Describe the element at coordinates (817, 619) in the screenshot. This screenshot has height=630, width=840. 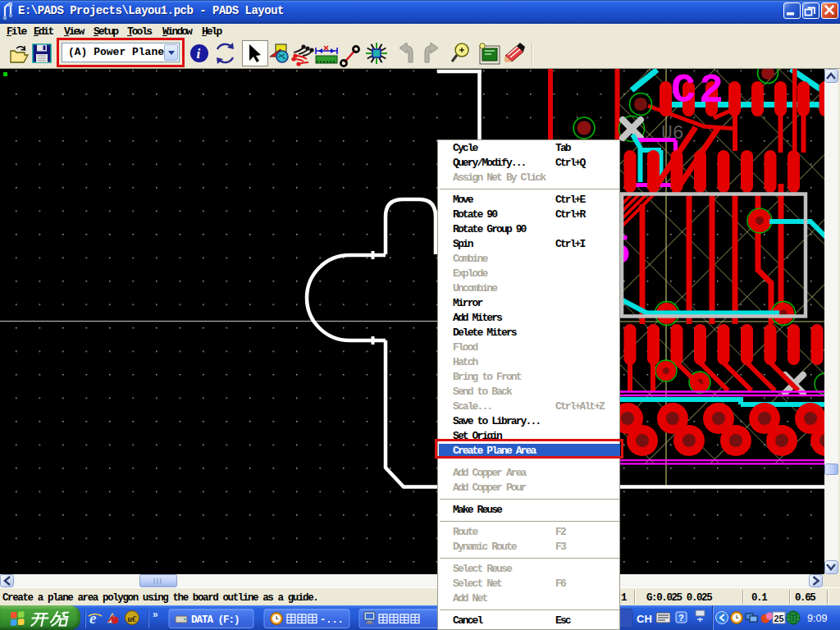
I see `svg-text: 9:09` at that location.